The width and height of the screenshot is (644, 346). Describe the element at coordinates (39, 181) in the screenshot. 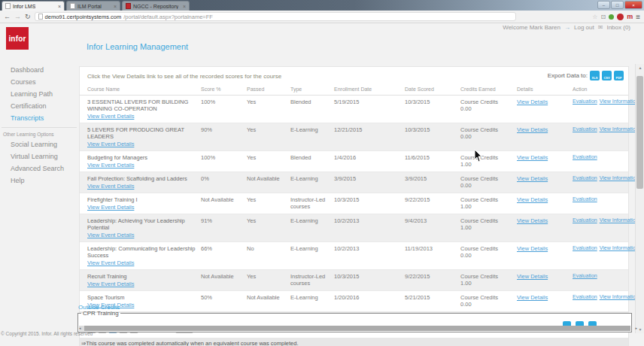

I see `sidebar-item-help: Help` at that location.